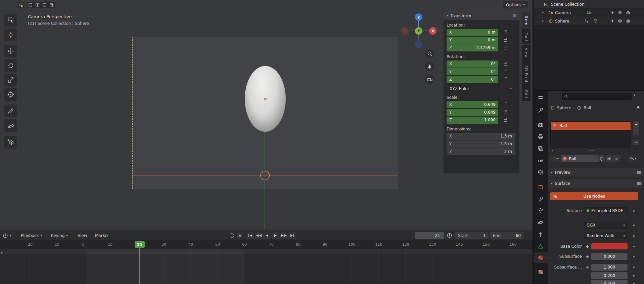  Describe the element at coordinates (419, 31) in the screenshot. I see `navigation-gizmo: Z X Y` at that location.